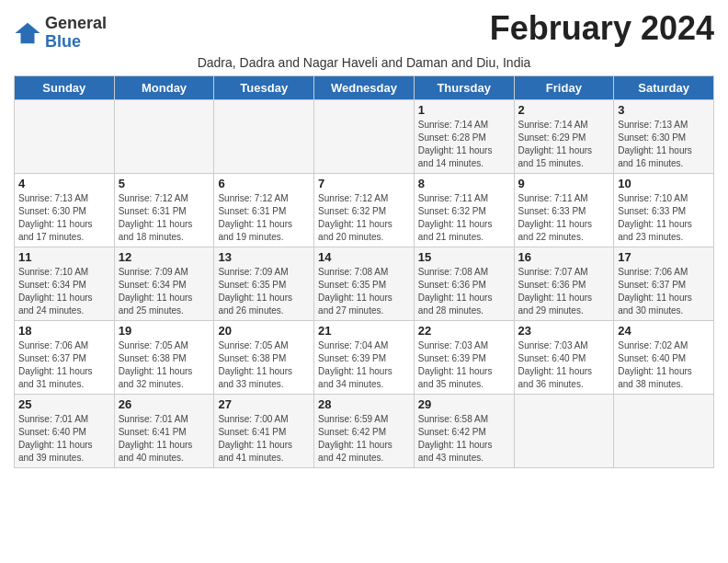 The width and height of the screenshot is (728, 563). I want to click on calendar-cell: 6Sunrise: 7:12 AMSunset: 6:31 PMDaylight…, so click(265, 210).